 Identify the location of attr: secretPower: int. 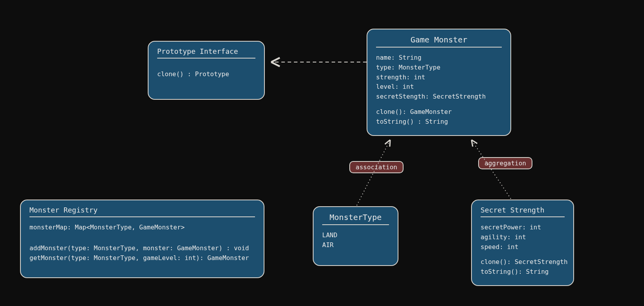
(523, 228).